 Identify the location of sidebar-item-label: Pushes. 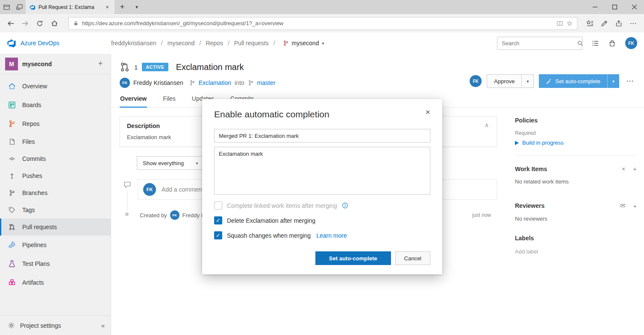
(32, 176).